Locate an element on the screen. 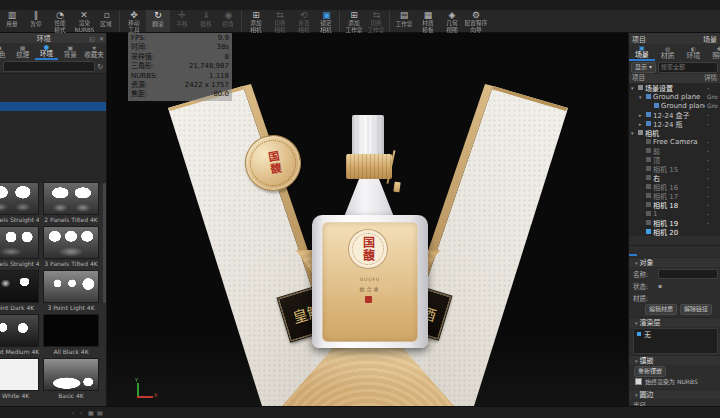 The height and width of the screenshot is (418, 720). toolbar-button: ▤ 工作室 is located at coordinates (404, 21).